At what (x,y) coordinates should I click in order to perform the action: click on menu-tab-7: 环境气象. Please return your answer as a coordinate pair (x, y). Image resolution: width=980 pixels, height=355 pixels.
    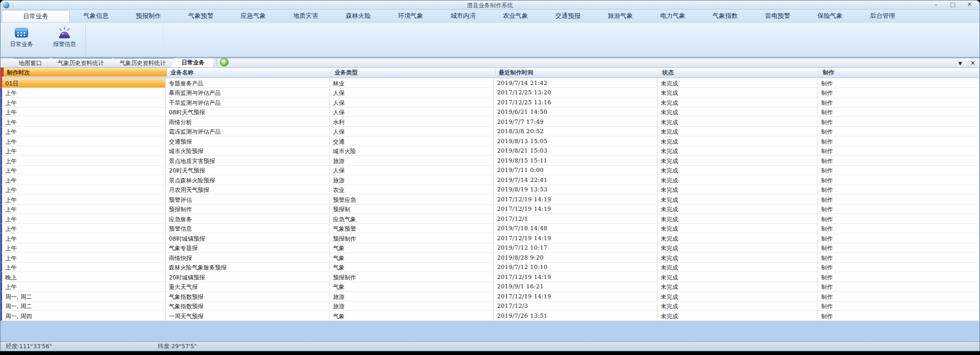
    Looking at the image, I should click on (411, 16).